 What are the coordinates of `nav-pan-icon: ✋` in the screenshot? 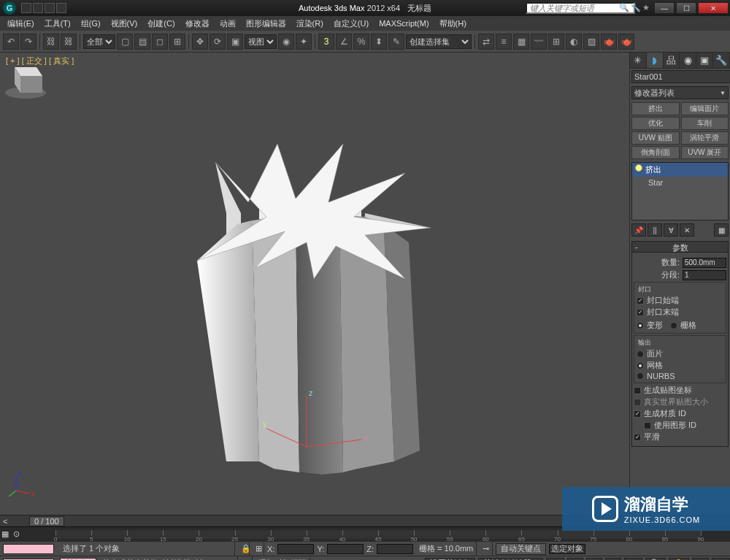 It's located at (679, 559).